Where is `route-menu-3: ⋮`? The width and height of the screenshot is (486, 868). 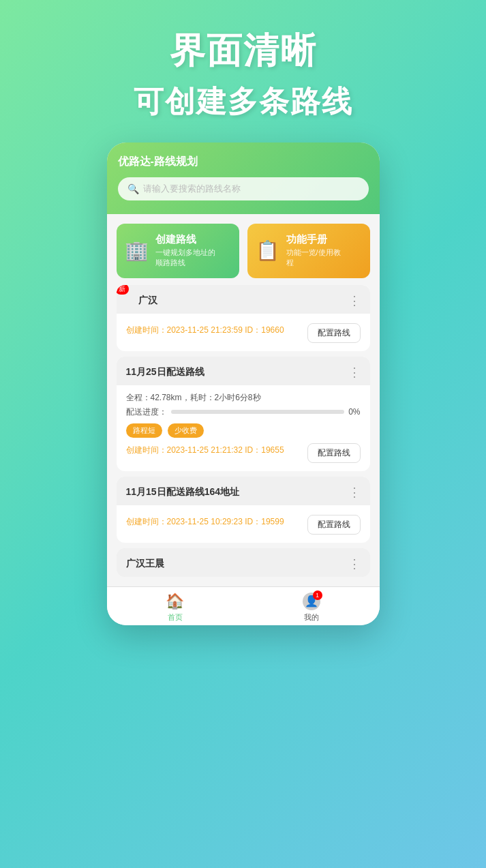 route-menu-3: ⋮ is located at coordinates (354, 492).